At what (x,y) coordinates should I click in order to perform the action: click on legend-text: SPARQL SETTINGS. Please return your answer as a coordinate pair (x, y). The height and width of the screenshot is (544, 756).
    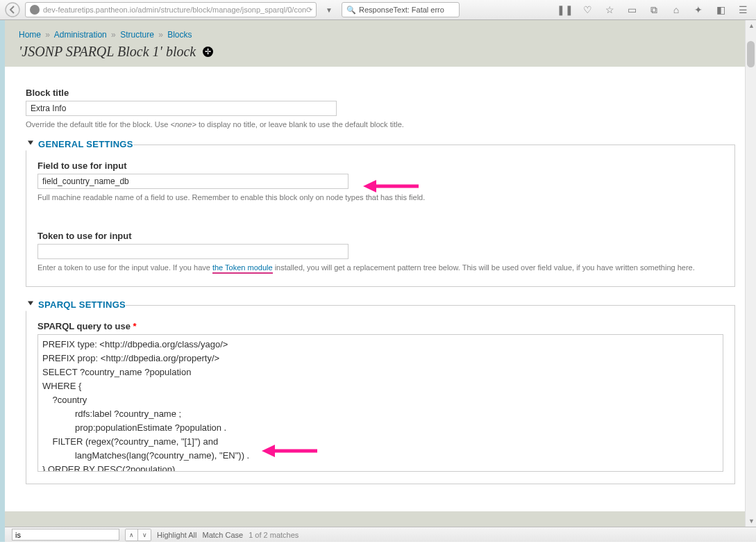
    Looking at the image, I should click on (82, 304).